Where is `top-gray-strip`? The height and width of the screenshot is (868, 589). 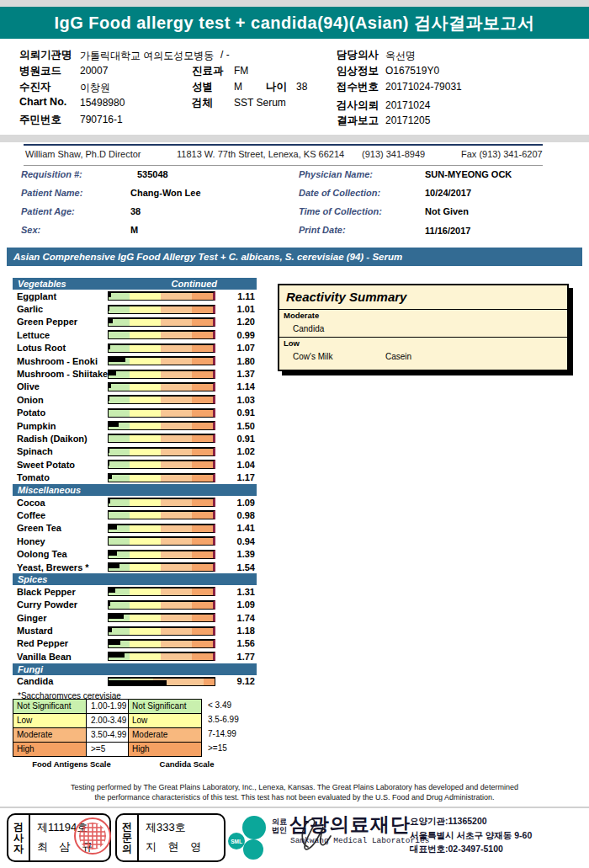
top-gray-strip is located at coordinates (294, 3).